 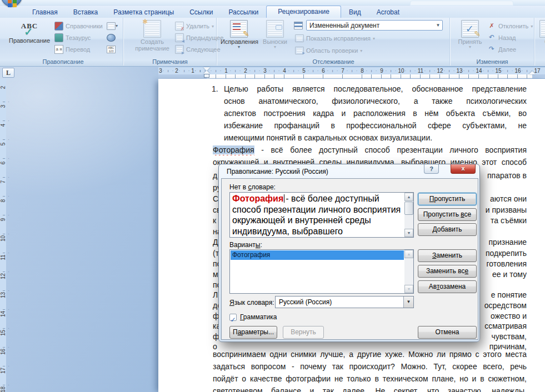 What do you see at coordinates (198, 49) in the screenshot?
I see `next-comment-button: ▸ Следующее` at bounding box center [198, 49].